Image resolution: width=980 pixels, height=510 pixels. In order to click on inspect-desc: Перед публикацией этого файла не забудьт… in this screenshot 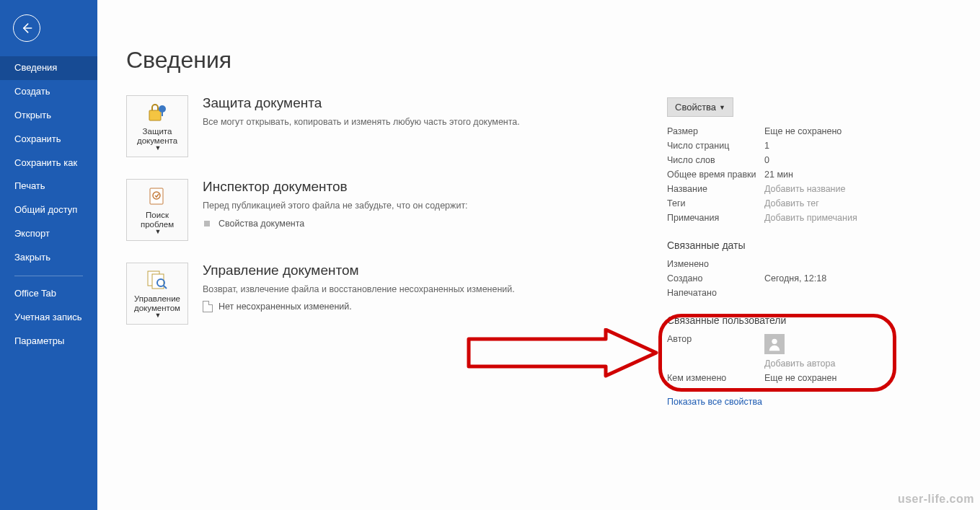, I will do `click(388, 206)`.